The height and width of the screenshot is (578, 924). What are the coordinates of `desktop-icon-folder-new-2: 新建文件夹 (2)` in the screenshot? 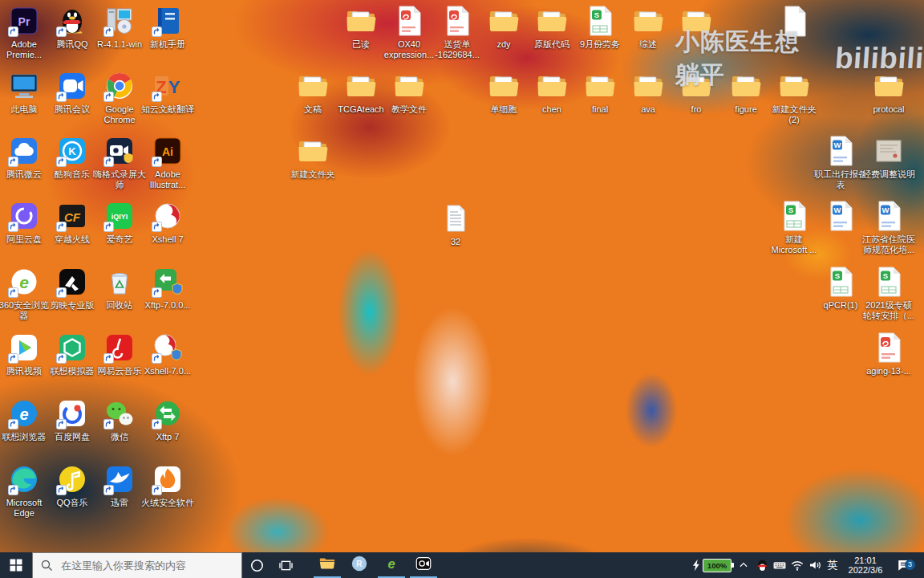 It's located at (794, 98).